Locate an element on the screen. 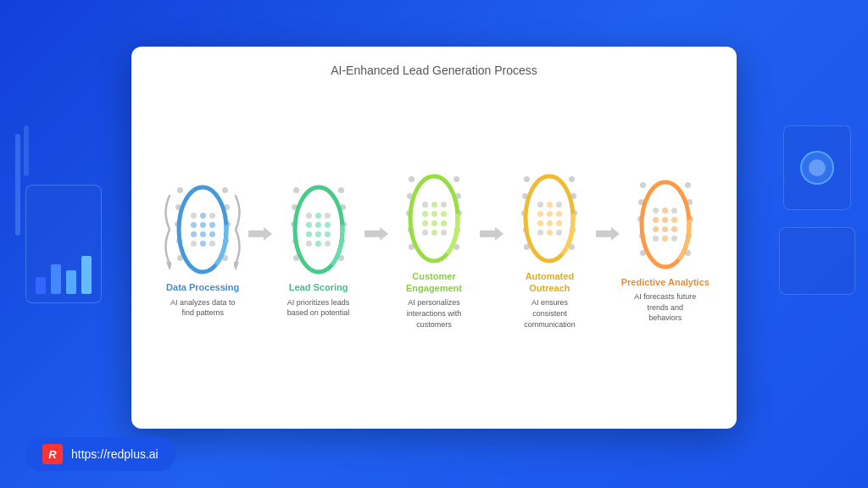 The image size is (868, 488). stage-desc-data-processing: AI analyzes data to find patterns is located at coordinates (203, 308).